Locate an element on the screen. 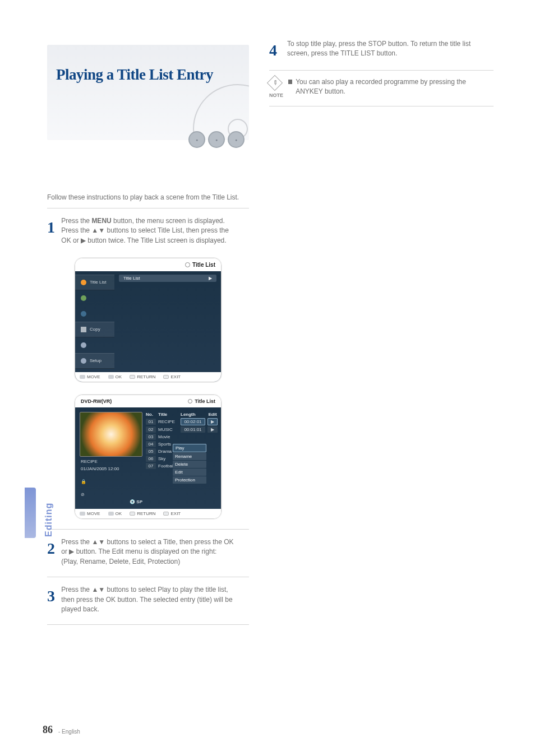  popup-delete: Delete is located at coordinates (190, 464).